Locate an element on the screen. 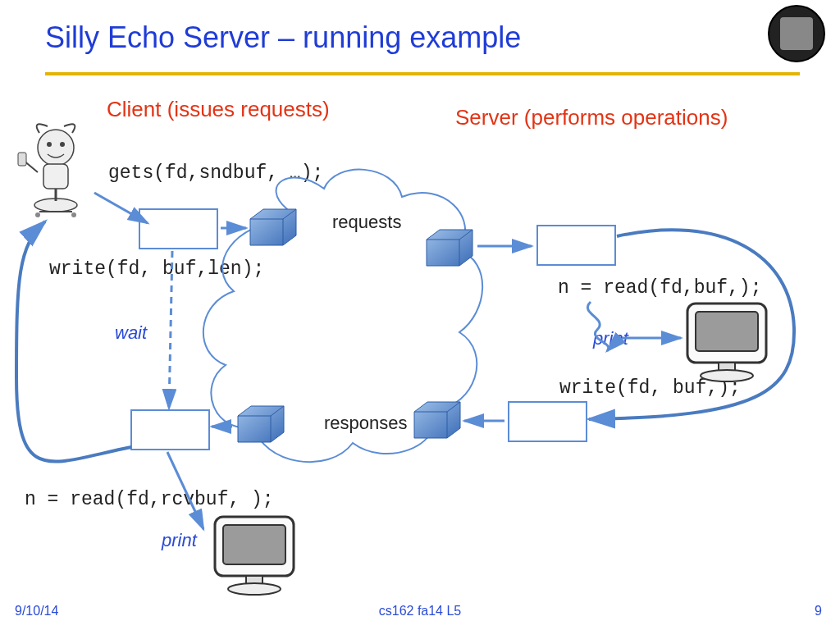 The width and height of the screenshot is (840, 630). footer-course: cs162 fa14 L5 is located at coordinates (420, 611).